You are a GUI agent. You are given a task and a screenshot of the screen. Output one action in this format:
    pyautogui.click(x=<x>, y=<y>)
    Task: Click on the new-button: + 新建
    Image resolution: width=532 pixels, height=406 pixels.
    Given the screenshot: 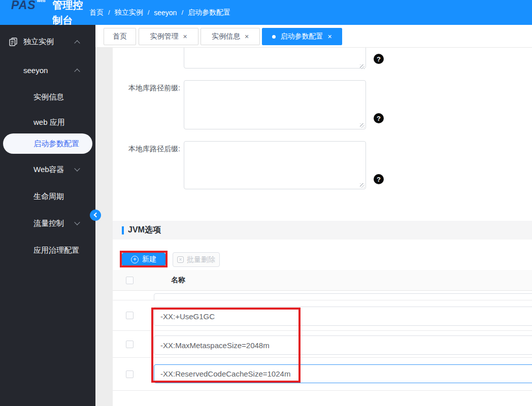 What is the action you would take?
    pyautogui.click(x=144, y=259)
    